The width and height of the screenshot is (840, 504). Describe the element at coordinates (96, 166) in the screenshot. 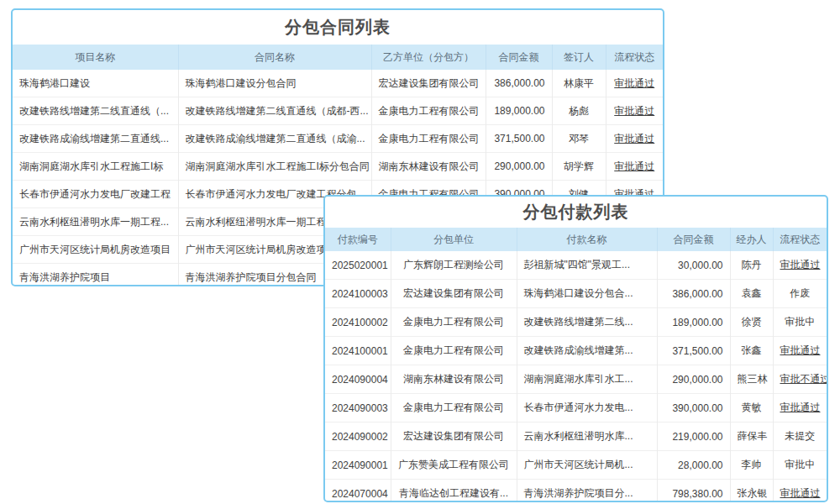

I see `project-name-cell: 湖南洞庭湖水库引水工程施工I标` at that location.